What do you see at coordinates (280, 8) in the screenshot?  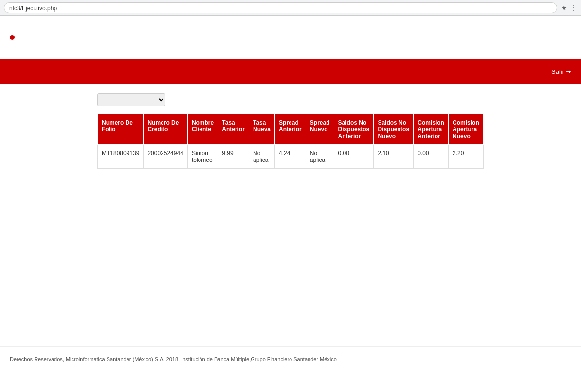 I see `url-bar: ntc3/Ejecutivo.php` at bounding box center [280, 8].